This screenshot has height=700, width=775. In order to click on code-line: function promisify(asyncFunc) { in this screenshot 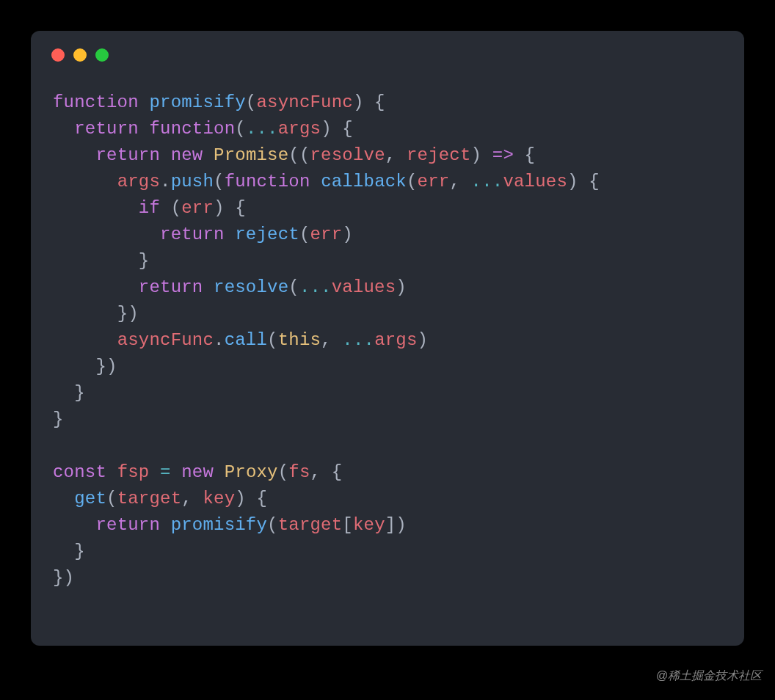, I will do `click(219, 103)`.